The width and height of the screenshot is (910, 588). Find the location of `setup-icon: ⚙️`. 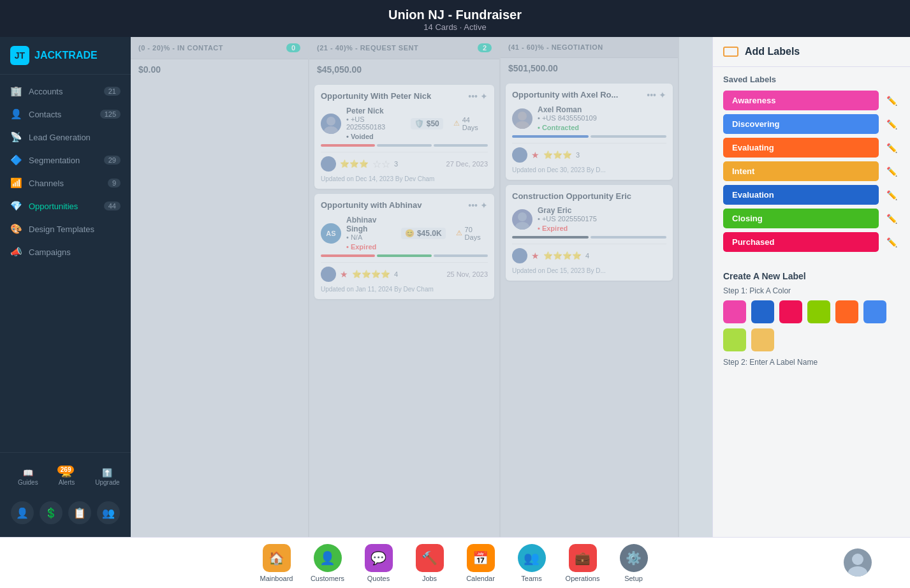

setup-icon: ⚙️ is located at coordinates (634, 558).